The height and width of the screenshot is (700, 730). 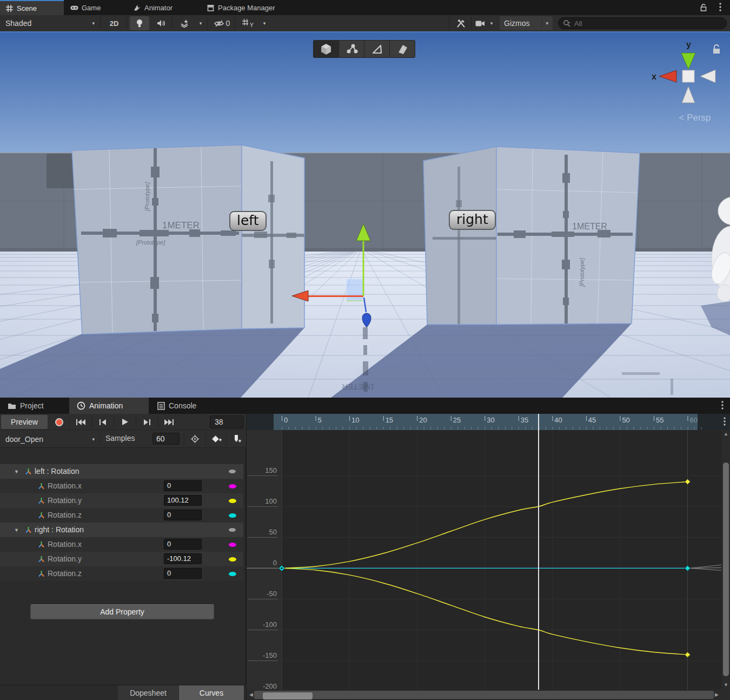 What do you see at coordinates (484, 695) in the screenshot?
I see `horizontal-scrollbar: ◀ ▶` at bounding box center [484, 695].